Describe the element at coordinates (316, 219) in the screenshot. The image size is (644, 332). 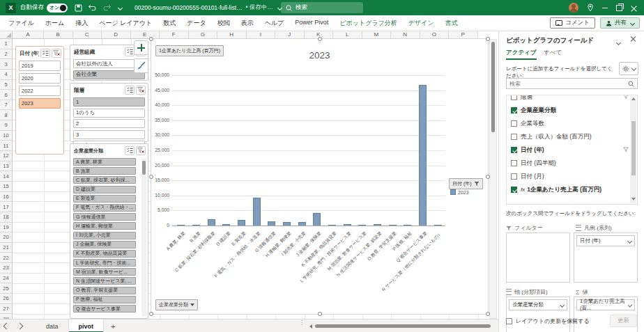
I see `bar-J 金融業, 保険業` at that location.